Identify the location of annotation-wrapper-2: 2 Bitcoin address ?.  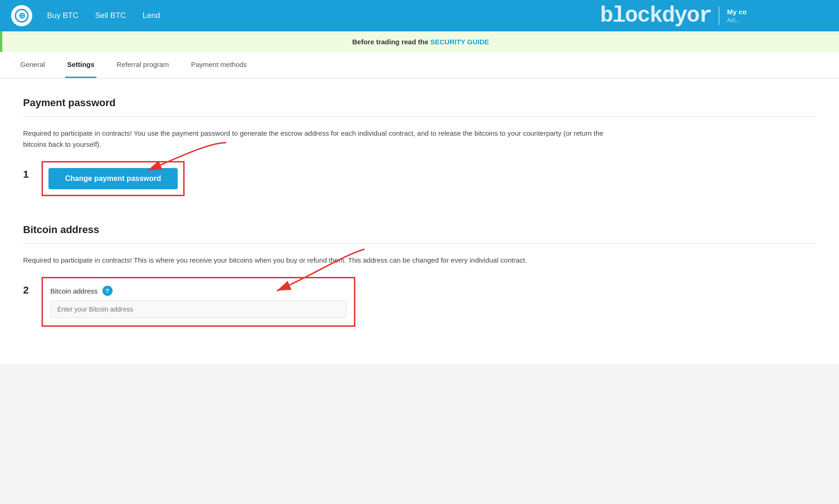
(420, 302).